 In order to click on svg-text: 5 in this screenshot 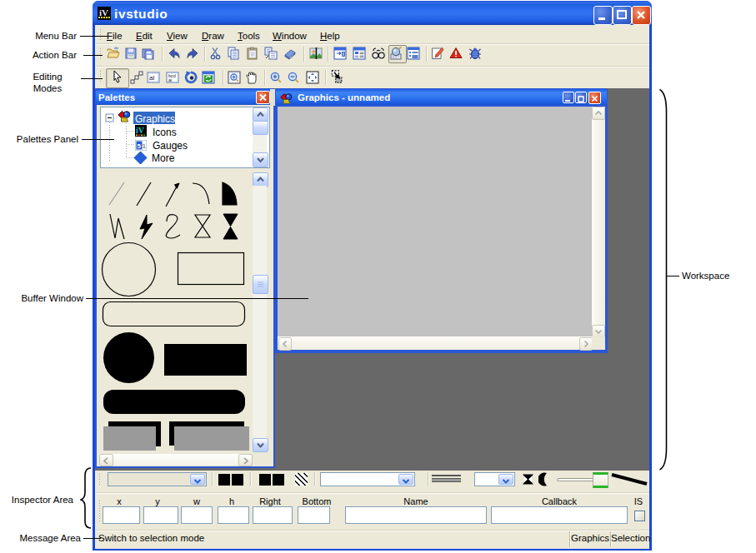, I will do `click(140, 147)`.